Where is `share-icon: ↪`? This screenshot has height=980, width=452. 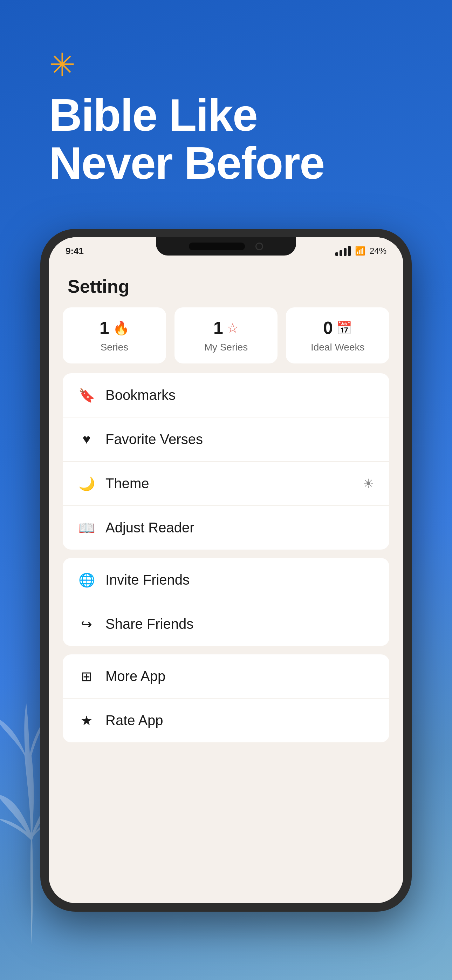
share-icon: ↪ is located at coordinates (87, 624).